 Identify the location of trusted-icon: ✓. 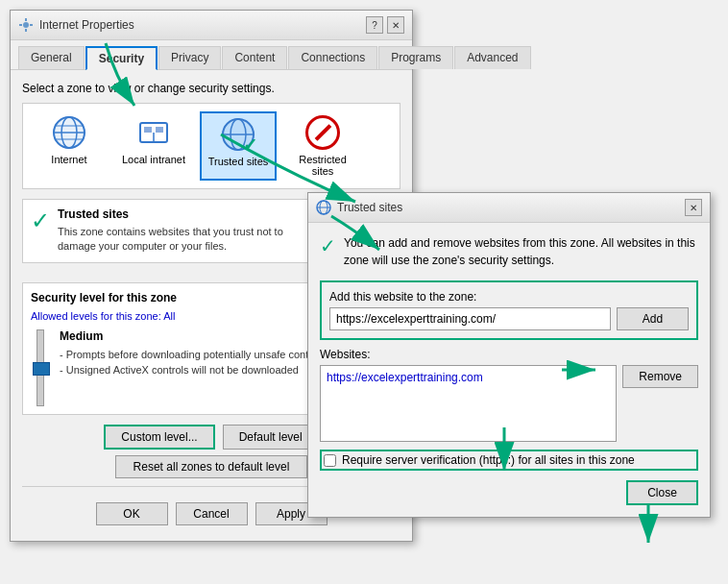
(238, 134).